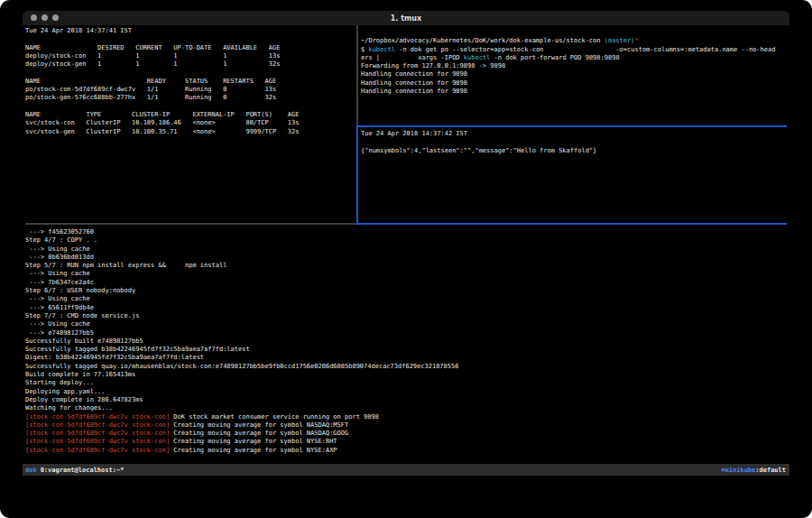  Describe the element at coordinates (162, 123) in the screenshot. I see `terminal-text-segment: svc/stock-con ClusterIP 10.109.186.46 <n…` at that location.